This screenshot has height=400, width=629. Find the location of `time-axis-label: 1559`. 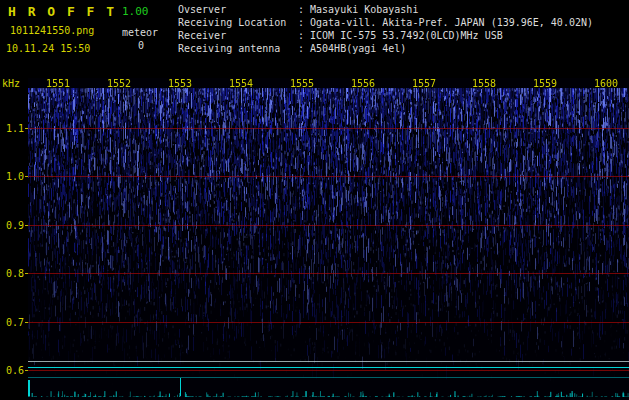

time-axis-label: 1559 is located at coordinates (545, 84).